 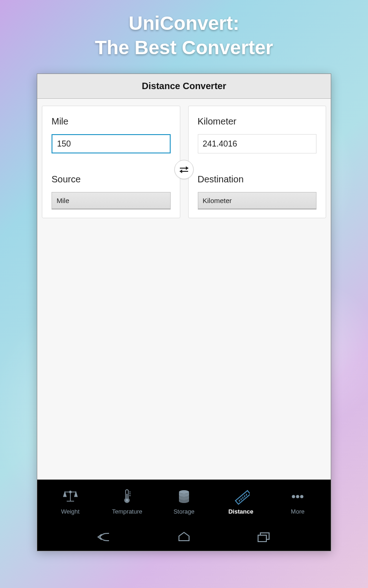 I want to click on home-button, so click(x=184, y=537).